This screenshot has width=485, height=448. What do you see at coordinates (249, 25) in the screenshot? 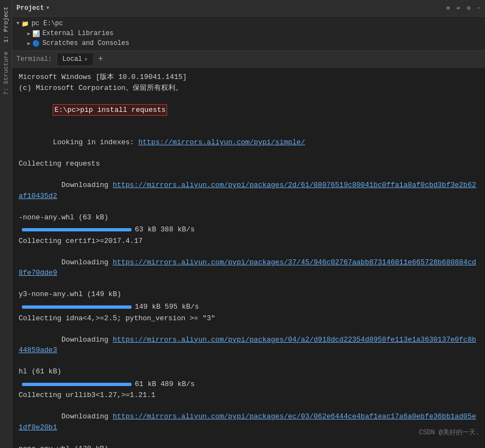
I see `project-panel: Project ▼ ⊕ ⇌ ⚙ − ▼ 📁 pc E:\pc ▶ 📊` at bounding box center [249, 25].